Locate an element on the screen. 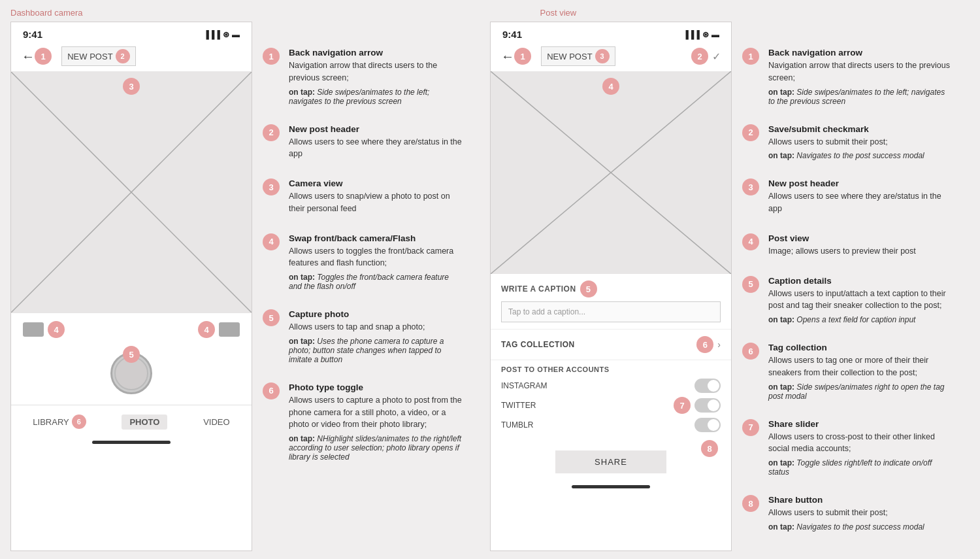 Image resolution: width=980 pixels, height=559 pixels. annotation-badge: 1 is located at coordinates (751, 56).